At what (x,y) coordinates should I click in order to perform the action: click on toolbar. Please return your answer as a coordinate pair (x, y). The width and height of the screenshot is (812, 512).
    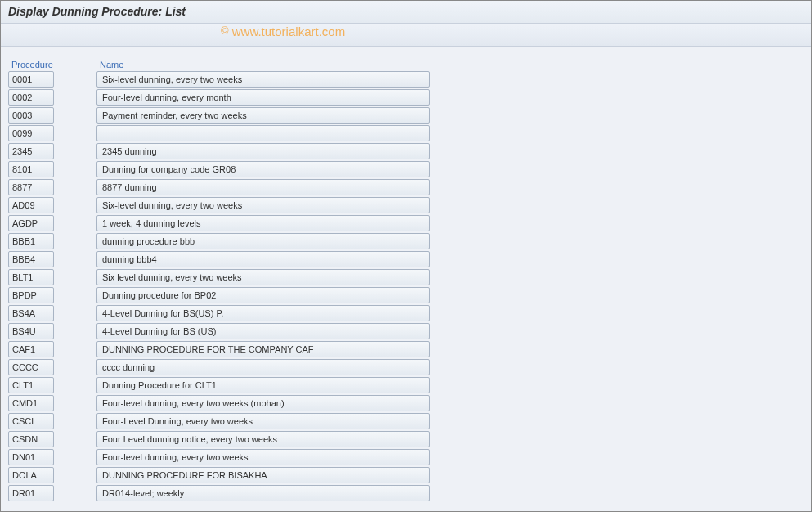
    Looking at the image, I should click on (406, 35).